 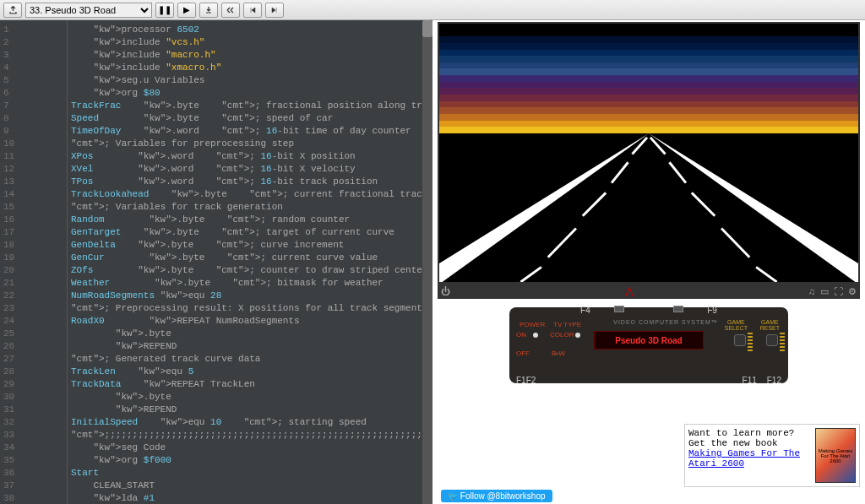 I want to click on step-back-button, so click(x=253, y=10).